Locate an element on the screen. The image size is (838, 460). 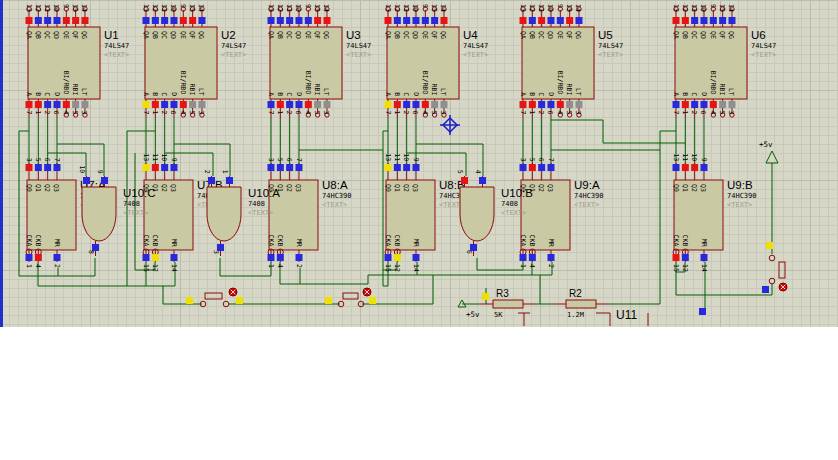
resistor-value: 5K is located at coordinates (498, 315).